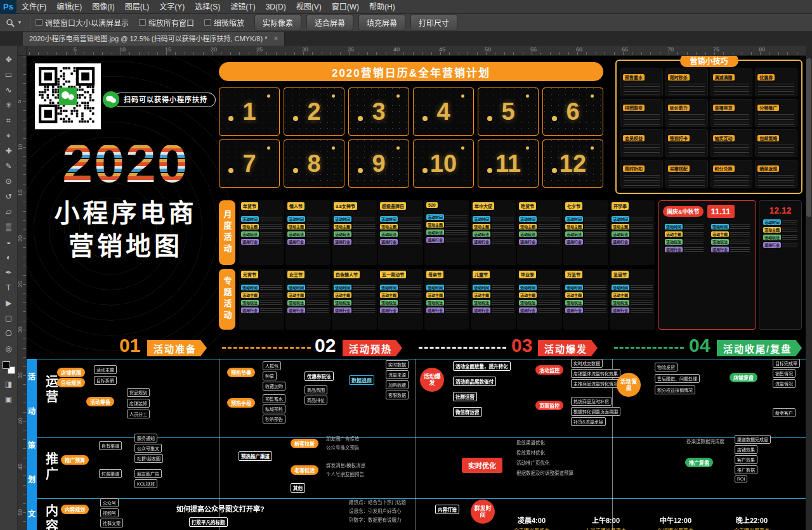  What do you see at coordinates (110, 474) in the screenshot?
I see `flow-node: 付费渠道` at bounding box center [110, 474].